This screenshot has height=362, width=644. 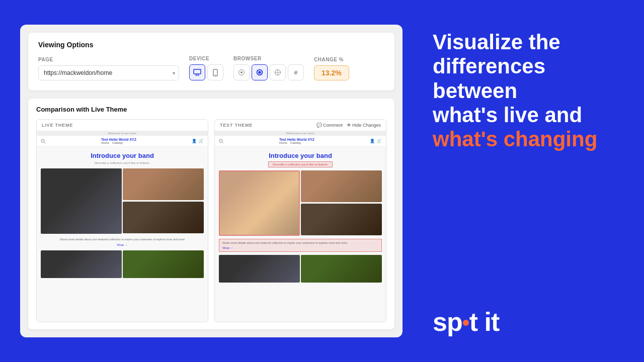 I want to click on logo-text: spt it, so click(x=526, y=322).